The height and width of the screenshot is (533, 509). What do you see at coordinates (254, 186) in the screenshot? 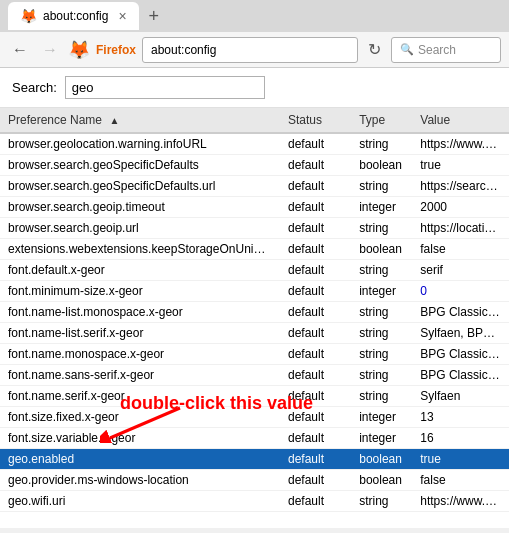
I see `table-row: browser.search.geoSpecificDefaults.urlde…` at bounding box center [254, 186].